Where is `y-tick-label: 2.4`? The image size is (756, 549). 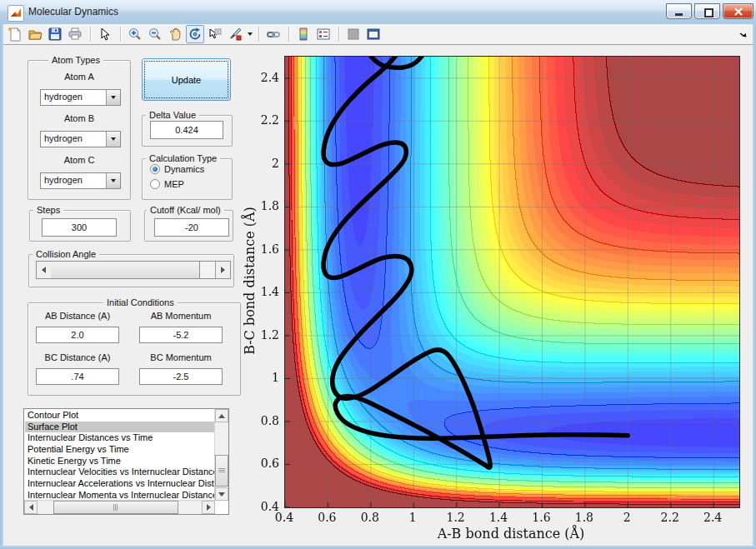
y-tick-label: 2.4 is located at coordinates (265, 77).